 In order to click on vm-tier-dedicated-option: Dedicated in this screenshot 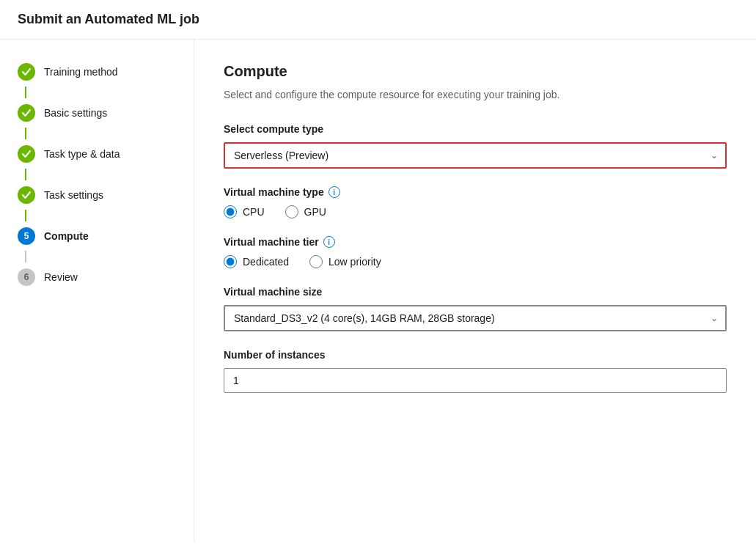, I will do `click(257, 262)`.